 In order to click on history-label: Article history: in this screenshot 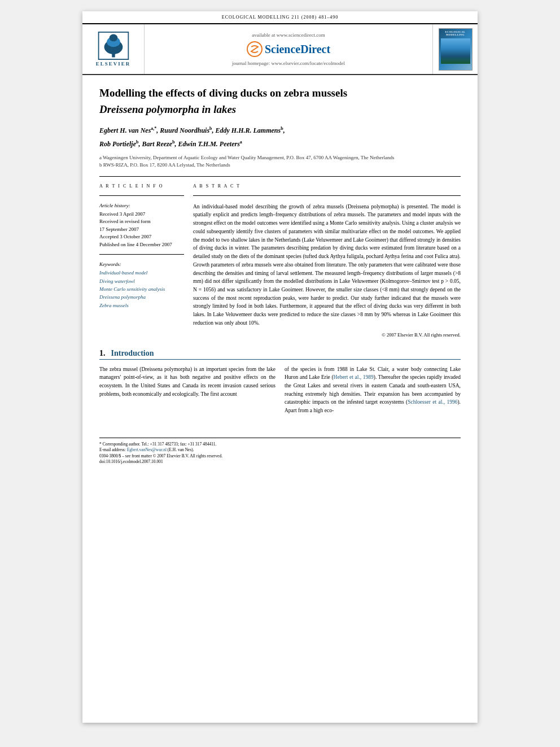, I will do `click(142, 206)`.